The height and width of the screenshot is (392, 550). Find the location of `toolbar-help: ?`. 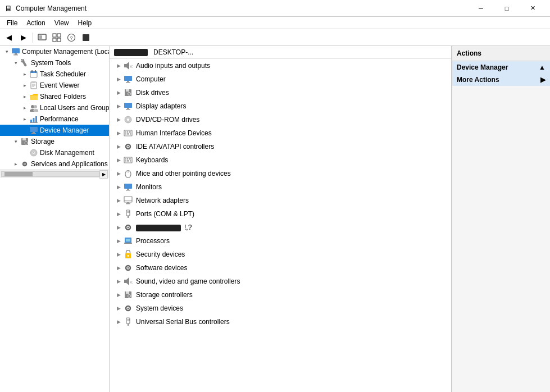

toolbar-help: ? is located at coordinates (71, 38).